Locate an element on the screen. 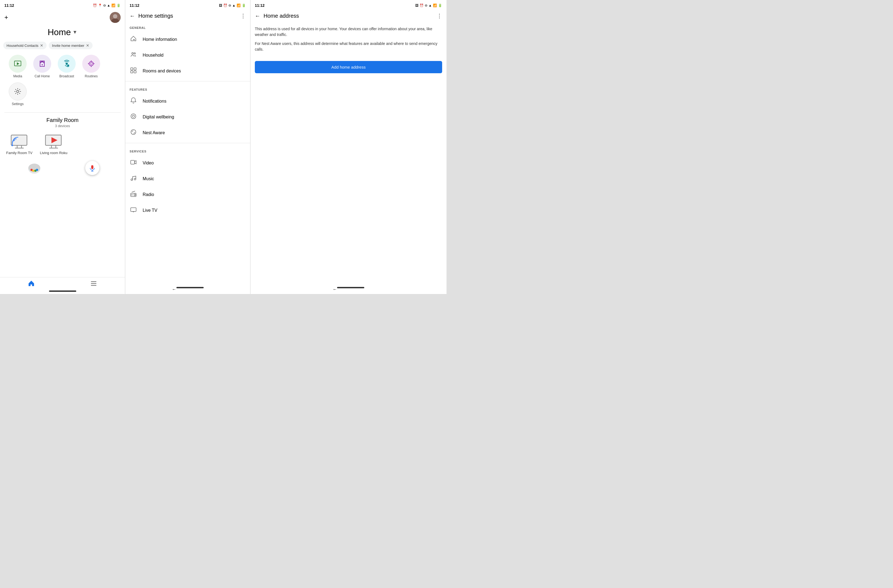 The height and width of the screenshot is (588, 893). add-home-address-button: Add home address is located at coordinates (348, 67).